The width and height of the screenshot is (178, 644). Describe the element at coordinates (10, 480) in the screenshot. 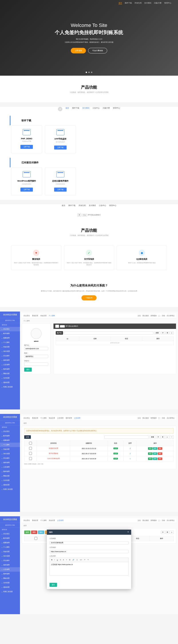

I see `sidebar-item: 支付设置` at that location.